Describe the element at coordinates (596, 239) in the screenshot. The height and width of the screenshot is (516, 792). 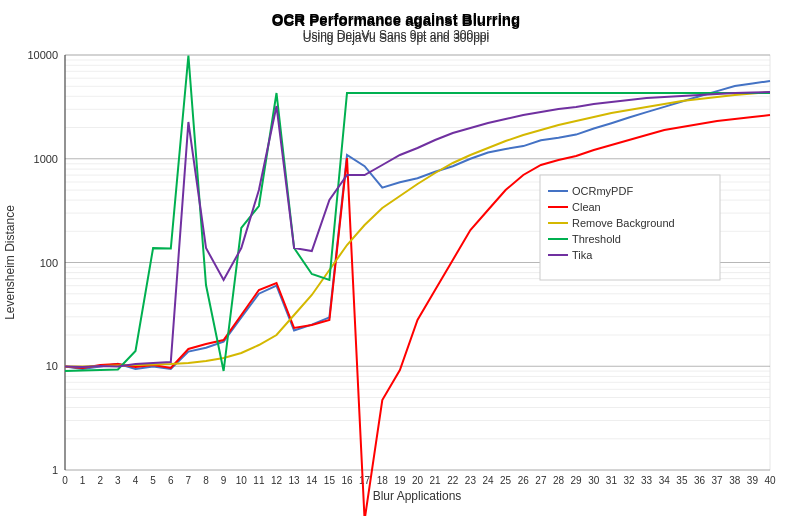
I see `svg-text: Threshold` at that location.